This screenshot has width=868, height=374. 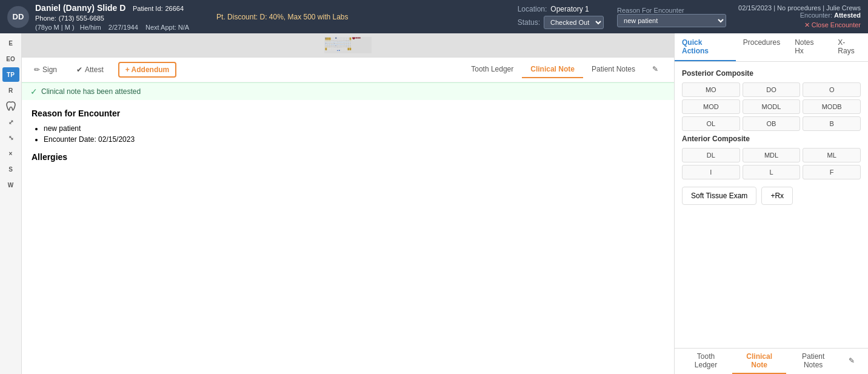 I want to click on addendum-button: + Addendum, so click(x=148, y=70).